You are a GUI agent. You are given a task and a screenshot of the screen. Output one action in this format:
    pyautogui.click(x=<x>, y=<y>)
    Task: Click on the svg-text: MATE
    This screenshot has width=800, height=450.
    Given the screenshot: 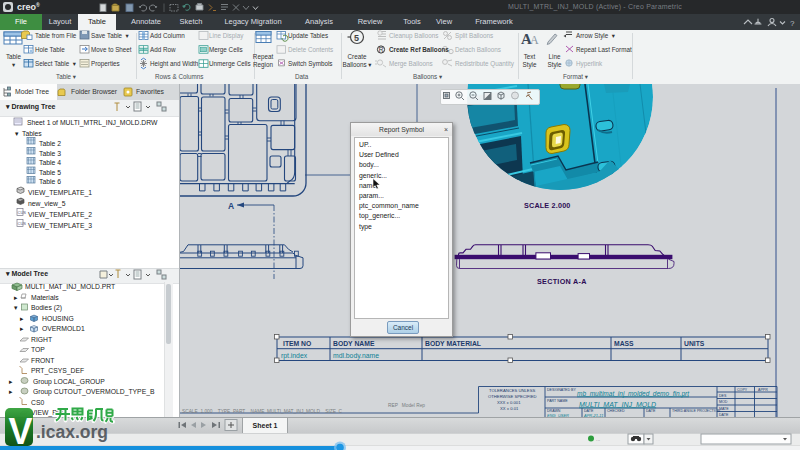 What is the action you would take?
    pyautogui.click(x=724, y=409)
    